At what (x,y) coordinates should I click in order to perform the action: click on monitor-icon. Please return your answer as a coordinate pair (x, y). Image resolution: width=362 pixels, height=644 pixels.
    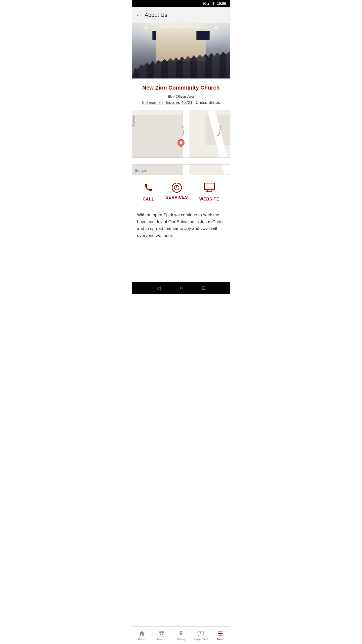
    Looking at the image, I should click on (209, 189).